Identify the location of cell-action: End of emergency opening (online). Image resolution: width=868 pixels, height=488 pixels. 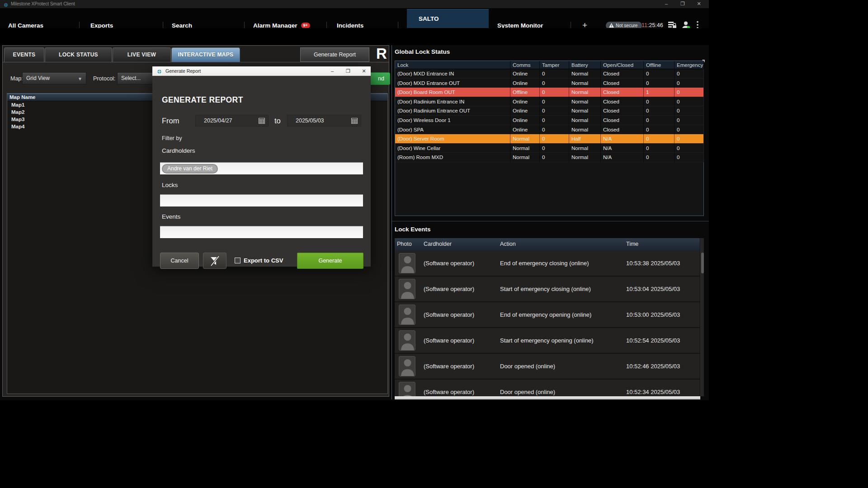
(546, 314).